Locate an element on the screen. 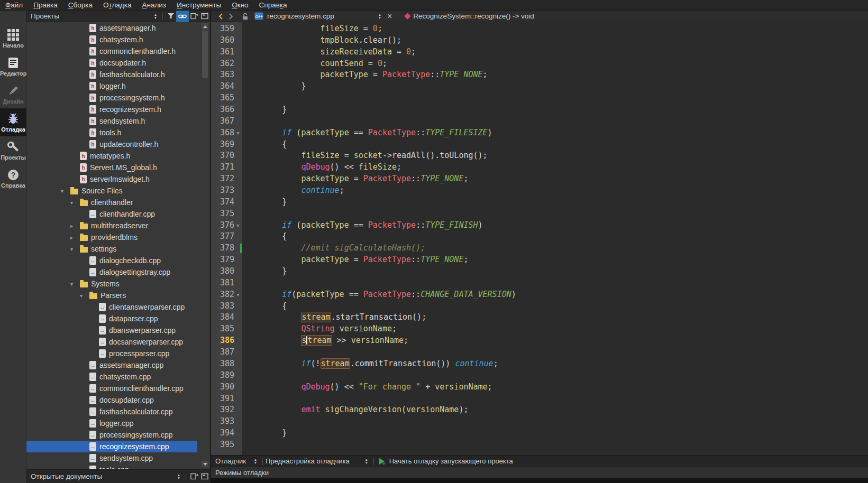 The image size is (868, 483). sidebar-item-debug: Отладка is located at coordinates (13, 123).